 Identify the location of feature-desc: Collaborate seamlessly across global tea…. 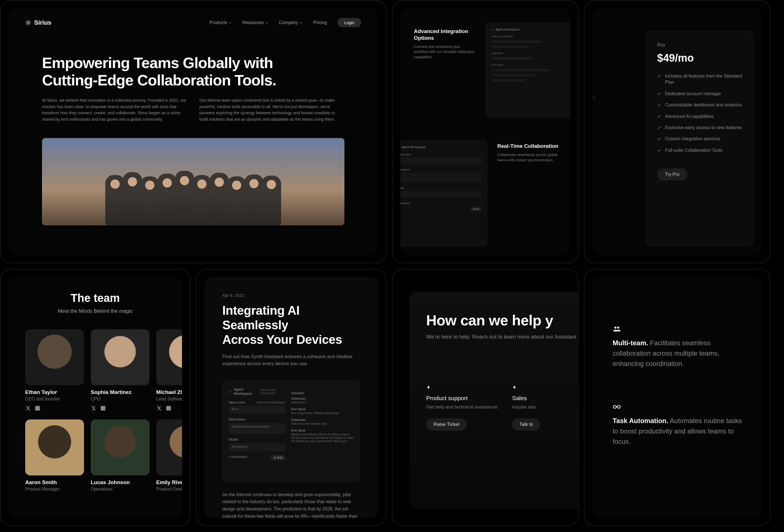
(528, 158).